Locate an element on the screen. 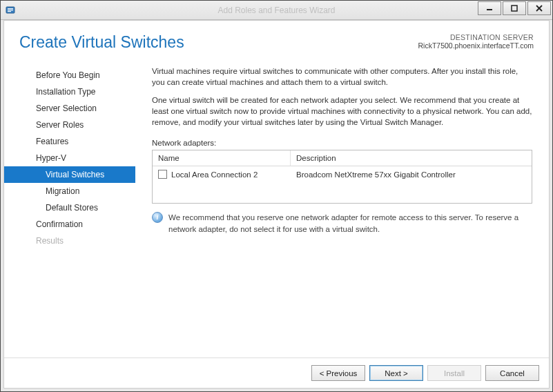 This screenshot has height=392, width=553. minimize-button is located at coordinates (489, 8).